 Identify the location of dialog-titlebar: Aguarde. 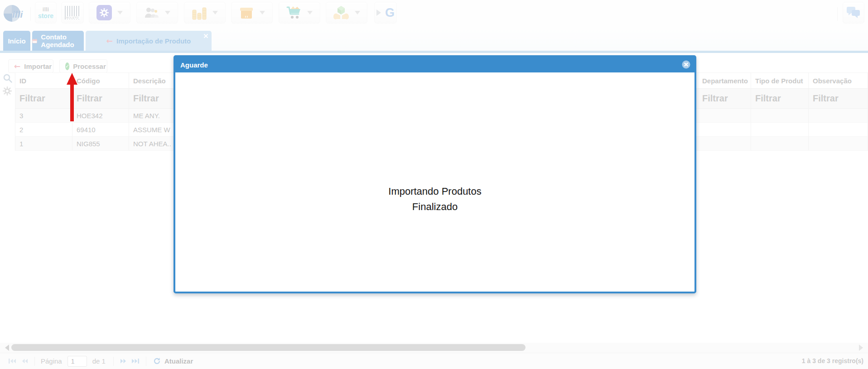
(435, 65).